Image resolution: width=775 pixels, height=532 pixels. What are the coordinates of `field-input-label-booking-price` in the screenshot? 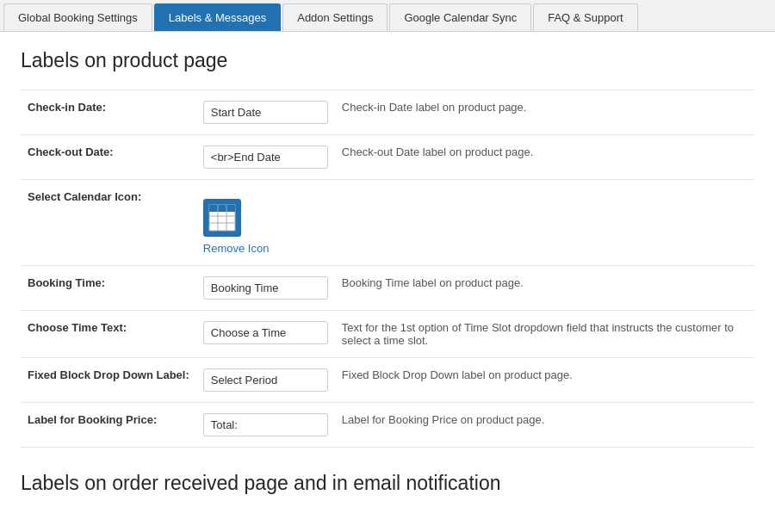 It's located at (265, 425).